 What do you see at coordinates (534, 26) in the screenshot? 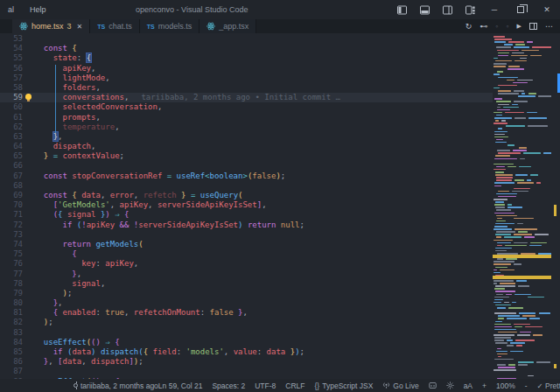
I see `split-editor-icon` at bounding box center [534, 26].